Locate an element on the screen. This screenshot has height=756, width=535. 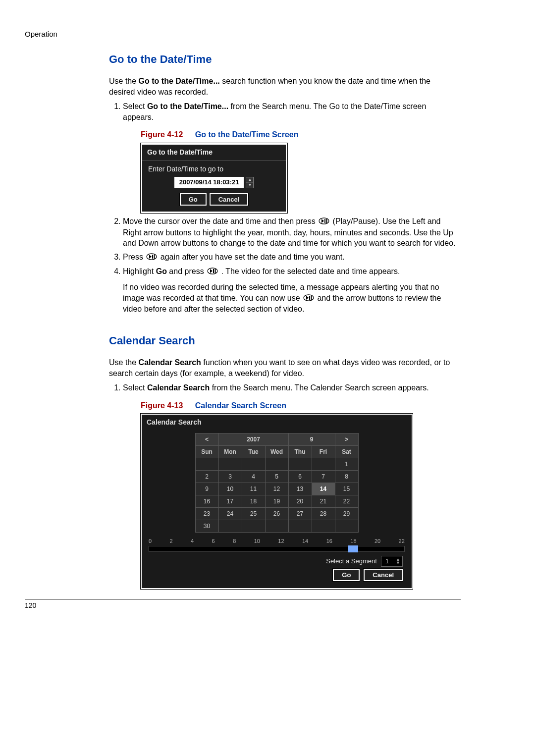
spinner: ▲ ▼ is located at coordinates (250, 182).